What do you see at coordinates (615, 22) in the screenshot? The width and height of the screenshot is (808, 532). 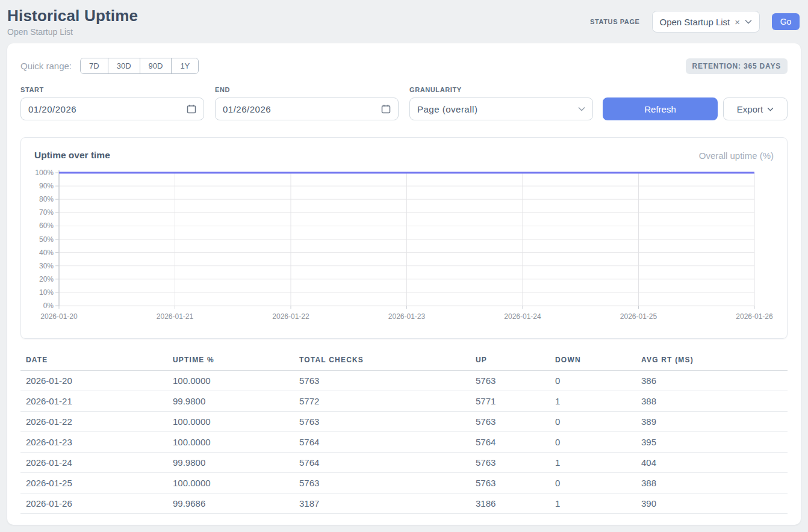 I see `status-page-label: STATUS PAGE` at bounding box center [615, 22].